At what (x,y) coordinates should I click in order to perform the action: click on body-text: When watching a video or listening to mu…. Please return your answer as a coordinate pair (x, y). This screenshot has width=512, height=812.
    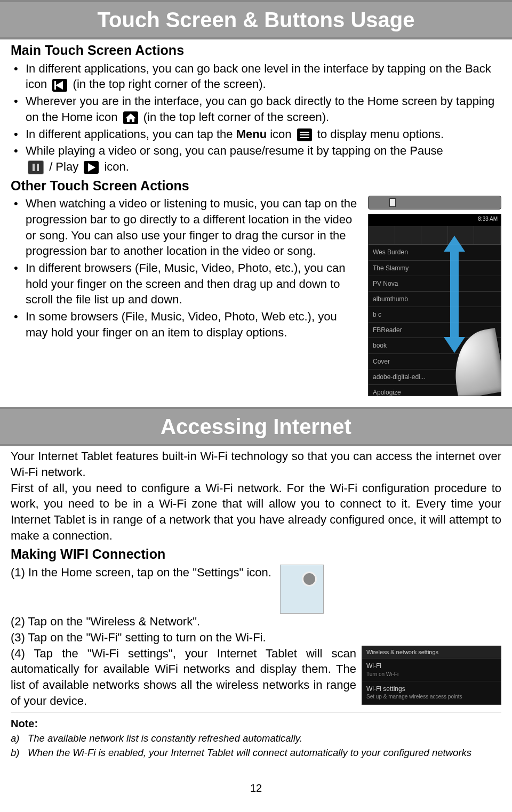
    Looking at the image, I should click on (191, 227).